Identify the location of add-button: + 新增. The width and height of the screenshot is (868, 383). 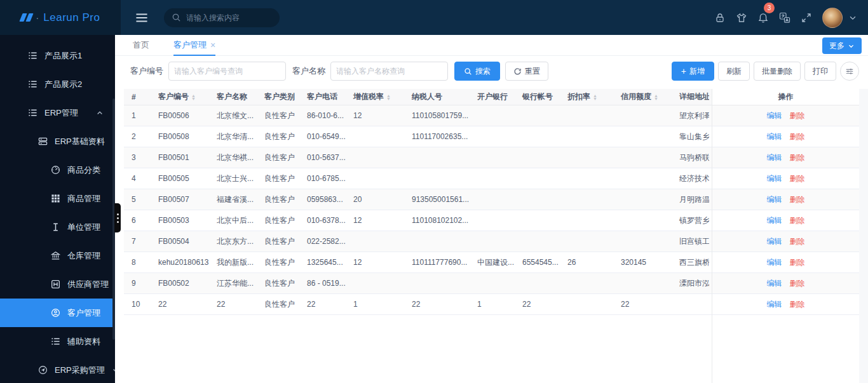
(693, 71).